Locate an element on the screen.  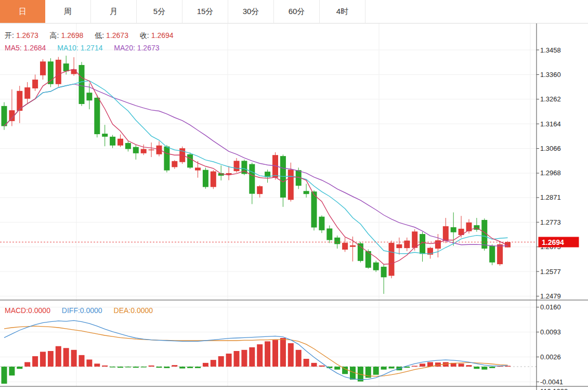
next-panel-axis-label: 110.1233 is located at coordinates (554, 389).